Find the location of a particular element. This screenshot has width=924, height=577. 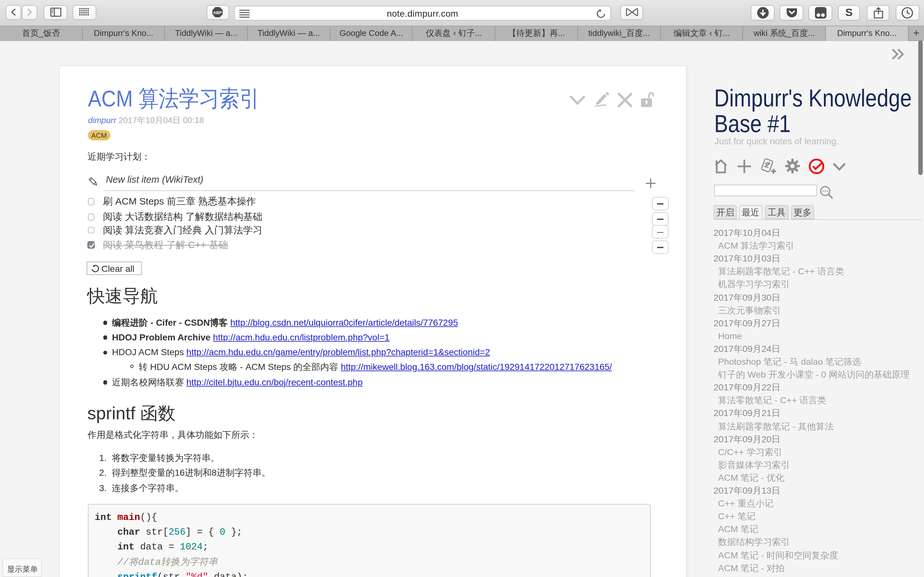

svg-text: ABP is located at coordinates (218, 13).